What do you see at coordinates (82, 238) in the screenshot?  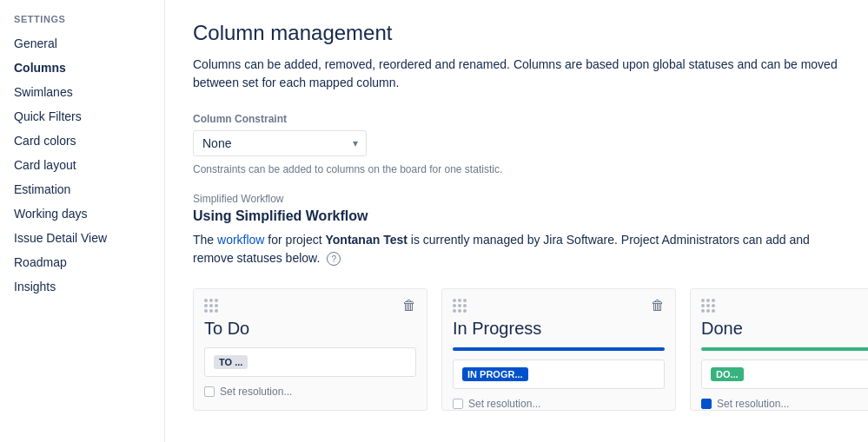 I see `sidebar-item-issue-detail-view: Issue Detail View` at bounding box center [82, 238].